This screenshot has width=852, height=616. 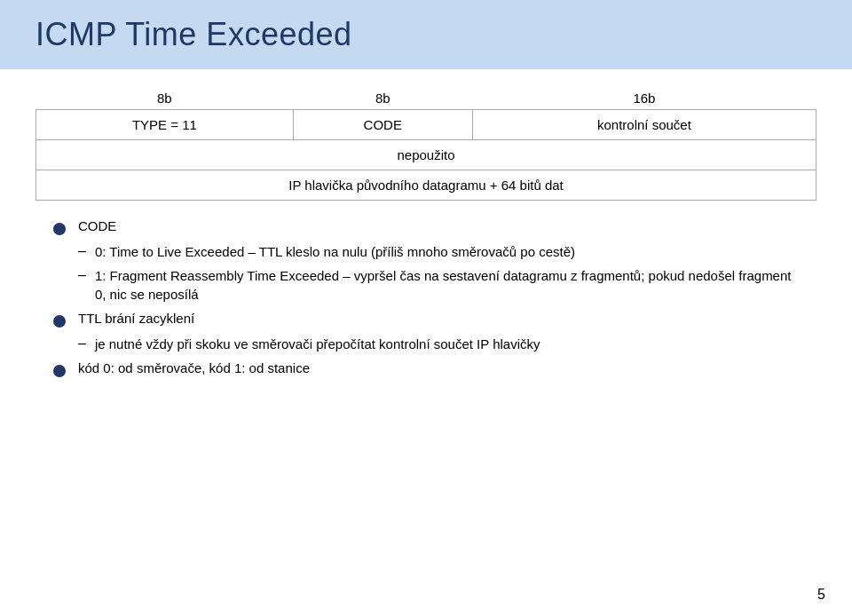 I want to click on dash-icon-1: –, so click(x=82, y=275).